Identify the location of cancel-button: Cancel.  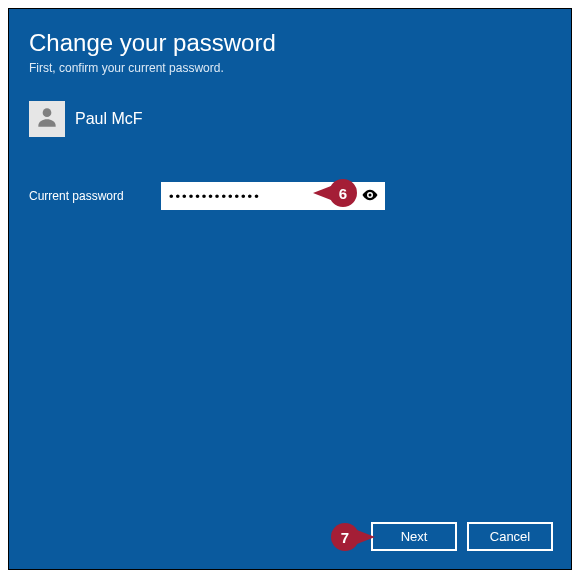
(510, 536).